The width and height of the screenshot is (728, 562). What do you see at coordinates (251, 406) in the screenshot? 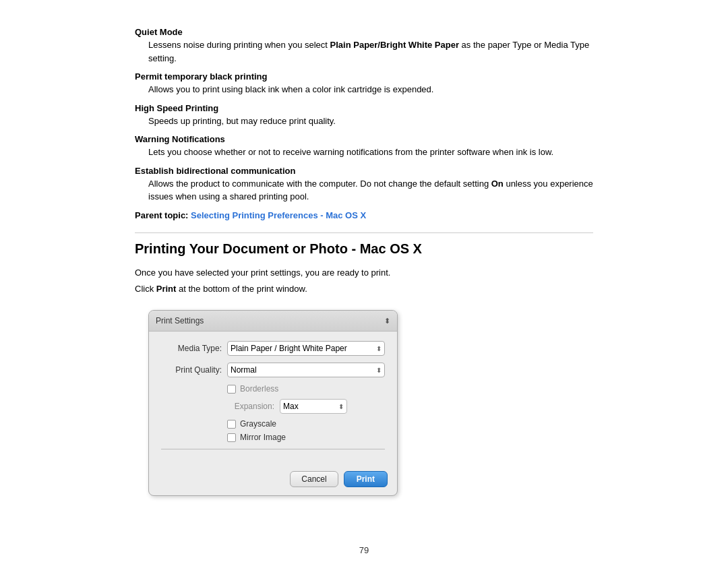
I see `expansion-label: Expansion:` at bounding box center [251, 406].